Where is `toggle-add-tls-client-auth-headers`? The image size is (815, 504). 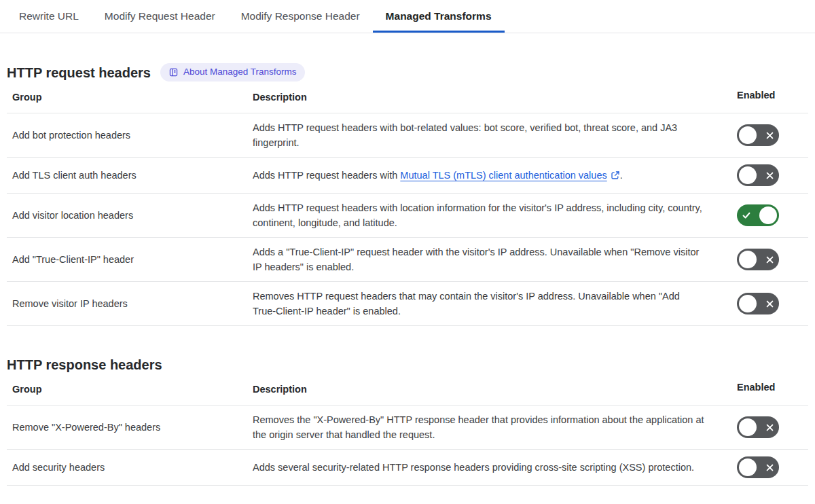 toggle-add-tls-client-auth-headers is located at coordinates (758, 175).